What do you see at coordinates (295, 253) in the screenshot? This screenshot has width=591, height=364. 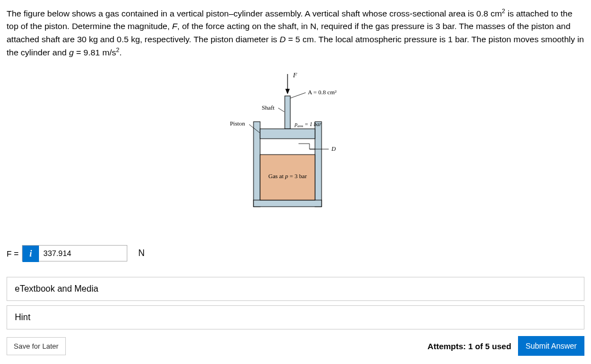 I see `answer-row: F = i N` at bounding box center [295, 253].